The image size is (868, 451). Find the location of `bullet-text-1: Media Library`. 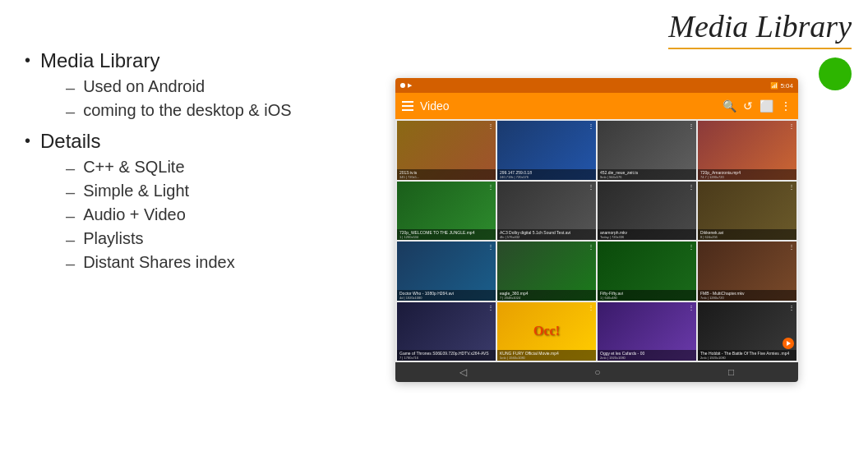

bullet-text-1: Media Library is located at coordinates (100, 61).